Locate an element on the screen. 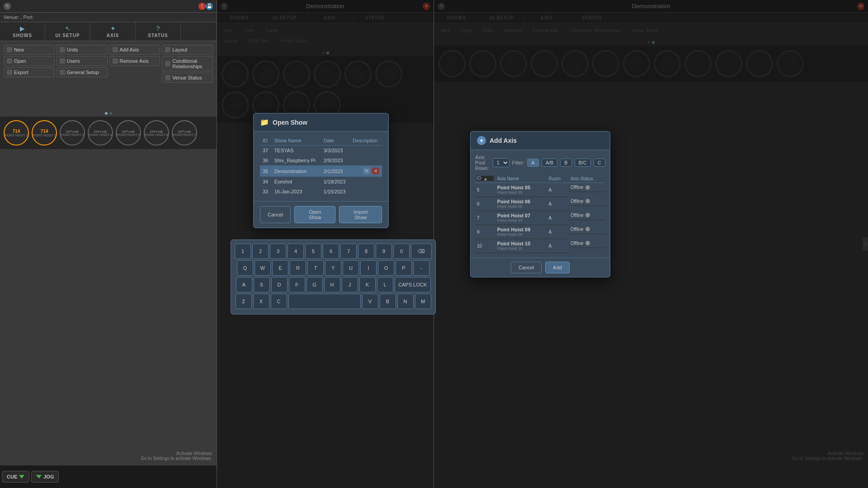 This screenshot has height=488, width=868. key-w: W is located at coordinates (263, 268).